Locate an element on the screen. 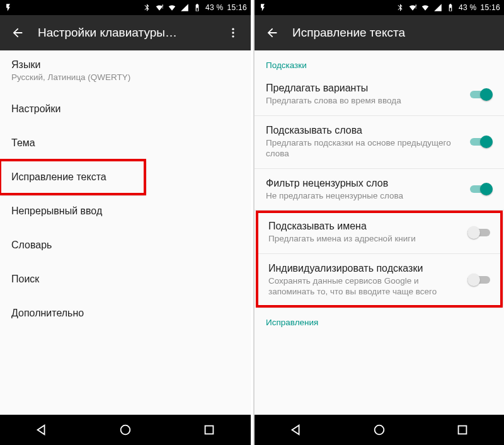 The height and width of the screenshot is (445, 504). setting-item-personalize: Индивидуализировать подсказки Сохранять … is located at coordinates (379, 280).